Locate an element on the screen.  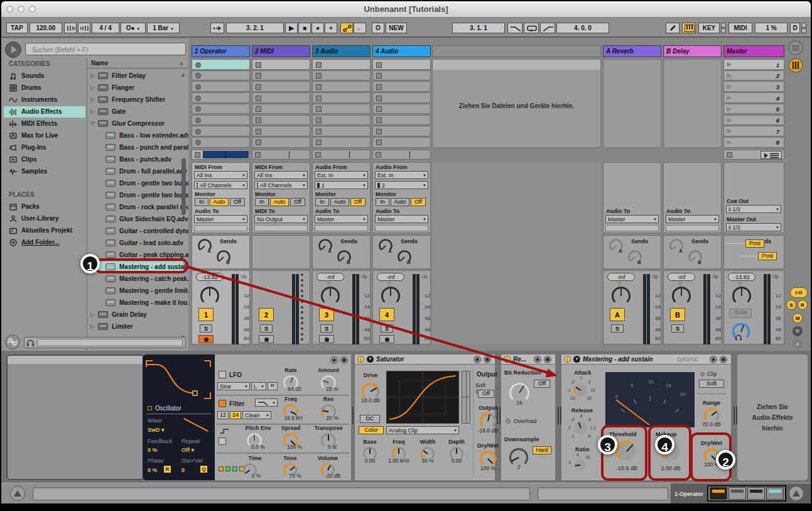
solo-button: S is located at coordinates (678, 328).